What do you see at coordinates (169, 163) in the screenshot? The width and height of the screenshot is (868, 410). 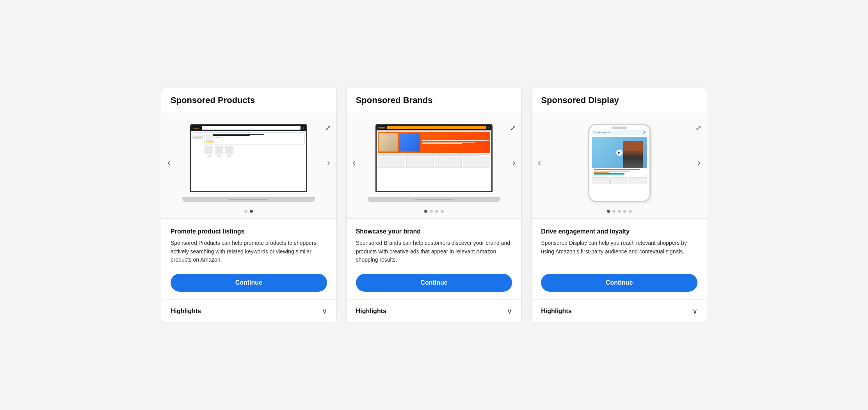 I see `carousel-prev-products: ‹` at bounding box center [169, 163].